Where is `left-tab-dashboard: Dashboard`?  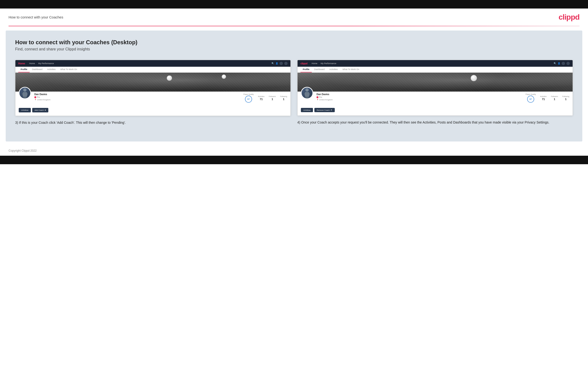 left-tab-dashboard: Dashboard is located at coordinates (37, 69).